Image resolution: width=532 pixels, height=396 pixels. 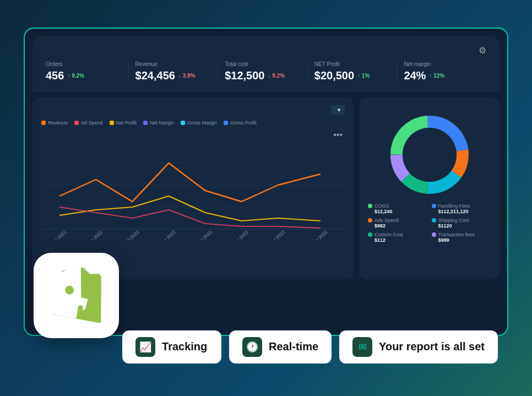 What do you see at coordinates (263, 64) in the screenshot?
I see `metric-label: Total cost` at bounding box center [263, 64].